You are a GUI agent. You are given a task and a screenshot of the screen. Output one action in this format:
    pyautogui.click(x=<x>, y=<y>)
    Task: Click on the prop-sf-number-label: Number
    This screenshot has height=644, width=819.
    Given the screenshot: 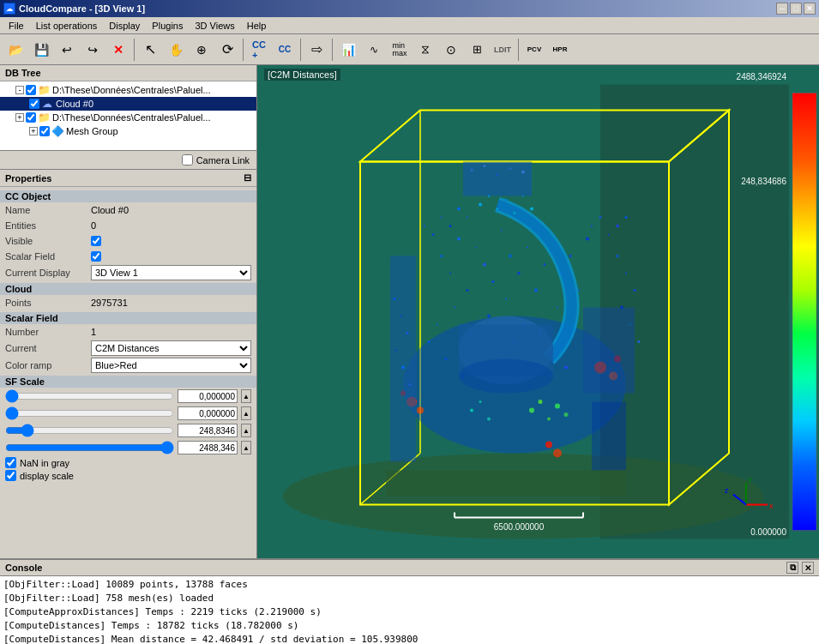 What is the action you would take?
    pyautogui.click(x=48, y=332)
    